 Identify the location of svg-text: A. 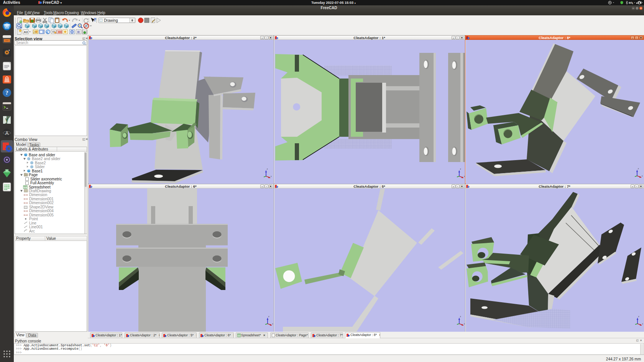
(7, 133).